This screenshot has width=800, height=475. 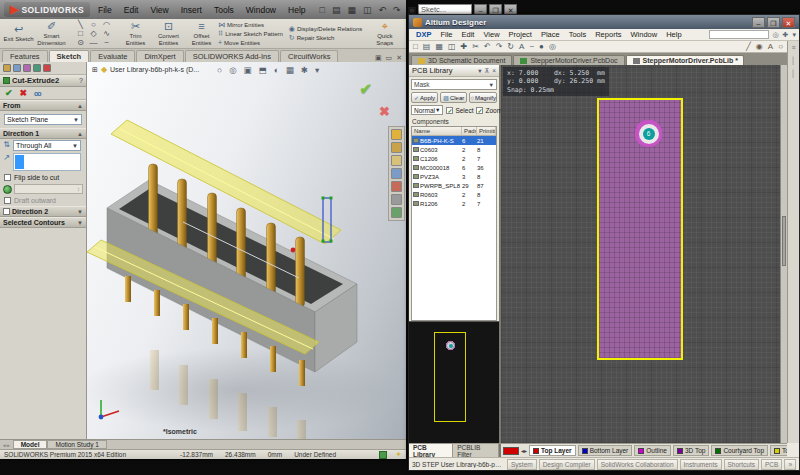 What do you see at coordinates (454, 84) in the screenshot?
I see `mask-dropdown: Mask▼` at bounding box center [454, 84].